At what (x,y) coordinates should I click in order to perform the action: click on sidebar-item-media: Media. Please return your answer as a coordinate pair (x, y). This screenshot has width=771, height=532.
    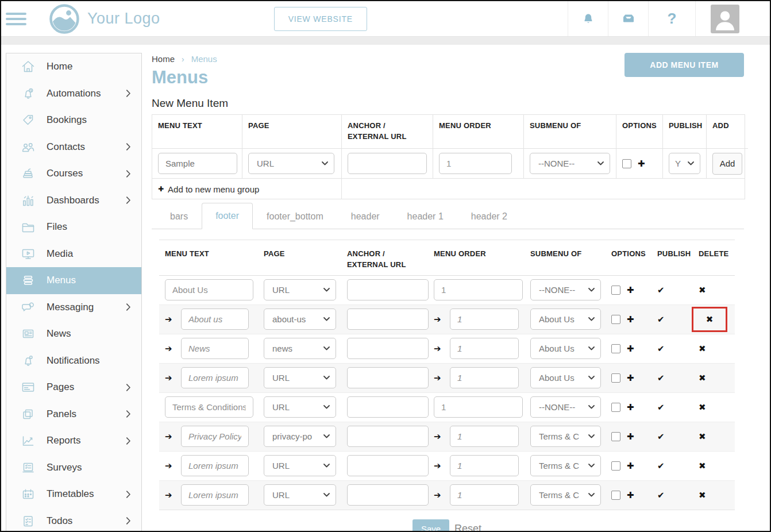
    Looking at the image, I should click on (74, 254).